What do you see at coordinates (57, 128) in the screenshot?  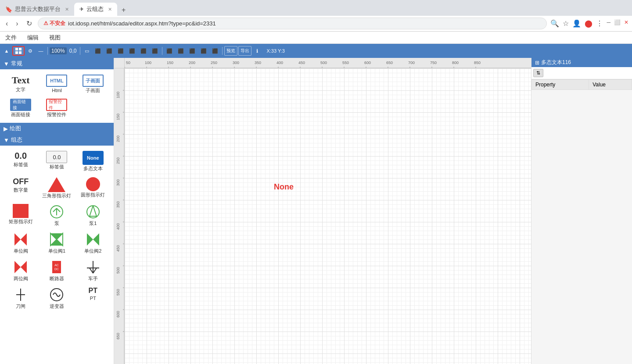 I see `section-drawing-header: ▶ 绘图` at bounding box center [57, 128].